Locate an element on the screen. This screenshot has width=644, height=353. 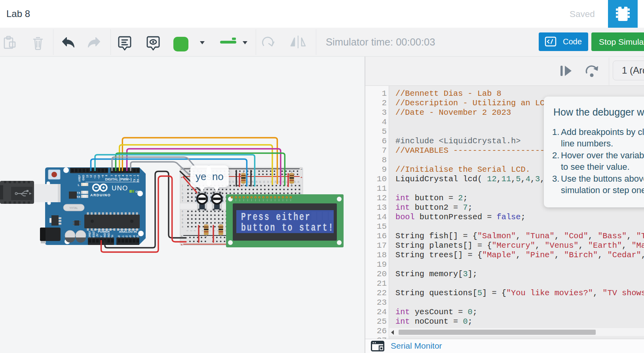
svg-text: no is located at coordinates (218, 176).